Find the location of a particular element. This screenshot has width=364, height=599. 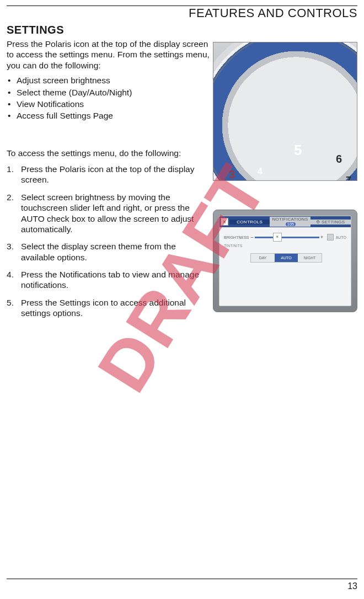

theme-selector: DAY AUTO NIGHT is located at coordinates (286, 258).